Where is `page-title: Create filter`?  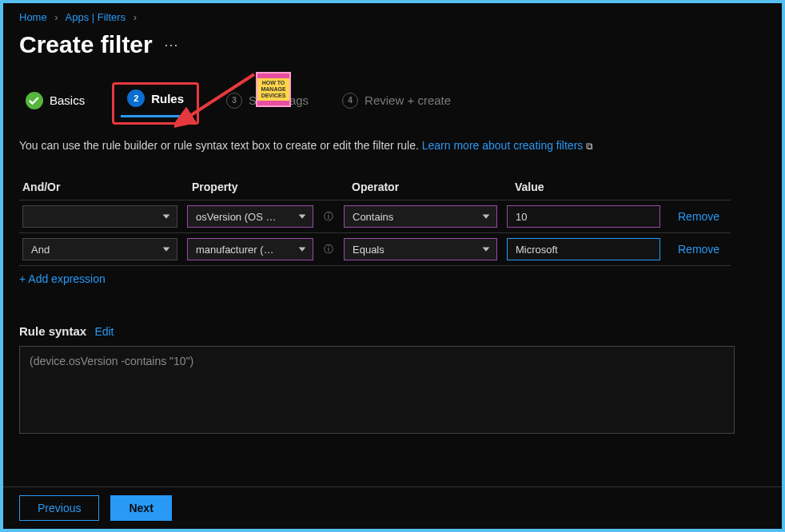
page-title: Create filter is located at coordinates (86, 45).